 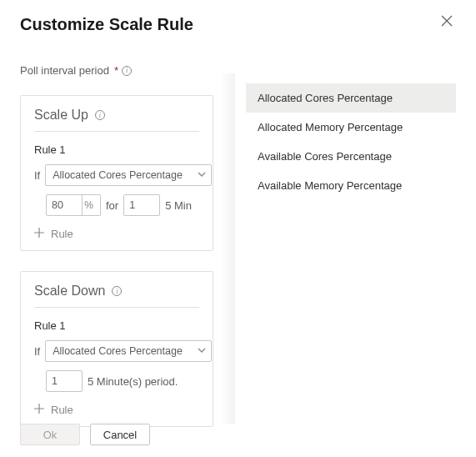 I want to click on scale-up-threshold-row: 80 % for 1 5 Min, so click(x=123, y=205).